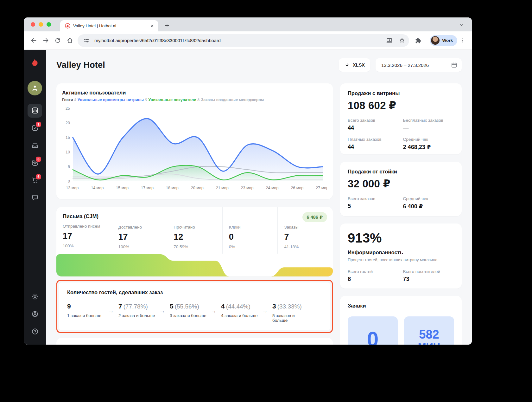  I want to click on install-app-button, so click(389, 41).